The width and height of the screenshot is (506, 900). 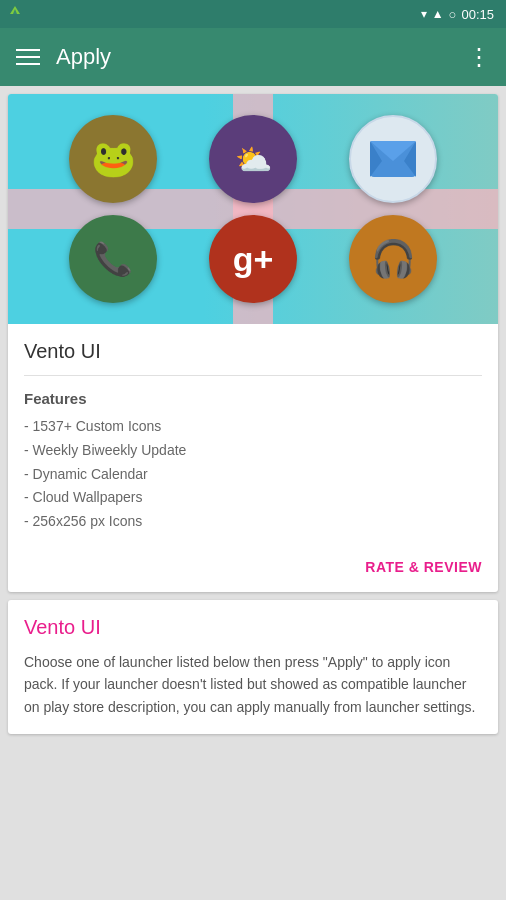 I want to click on app-icon-email, so click(x=393, y=159).